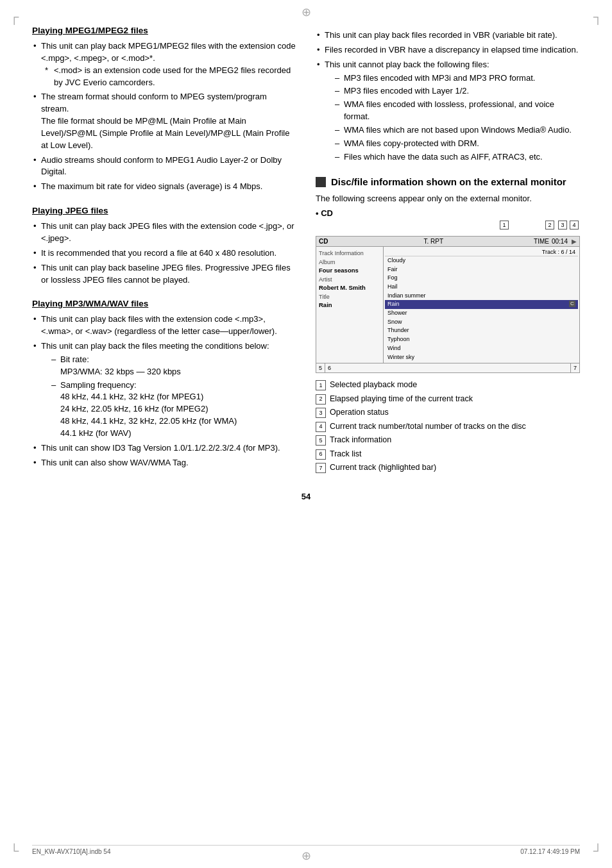 Image resolution: width=612 pixels, height=868 pixels. Describe the element at coordinates (457, 144) in the screenshot. I see `cannot-5: WMA files copy-protected with DRM.` at that location.